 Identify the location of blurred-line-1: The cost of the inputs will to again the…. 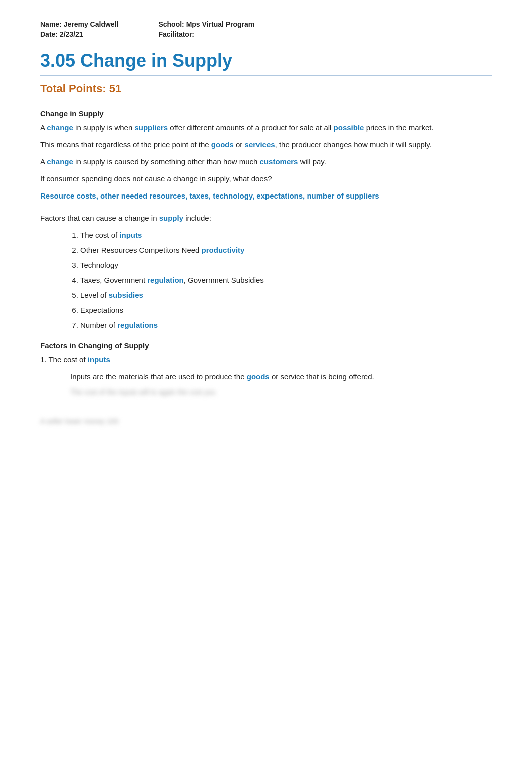
(281, 392).